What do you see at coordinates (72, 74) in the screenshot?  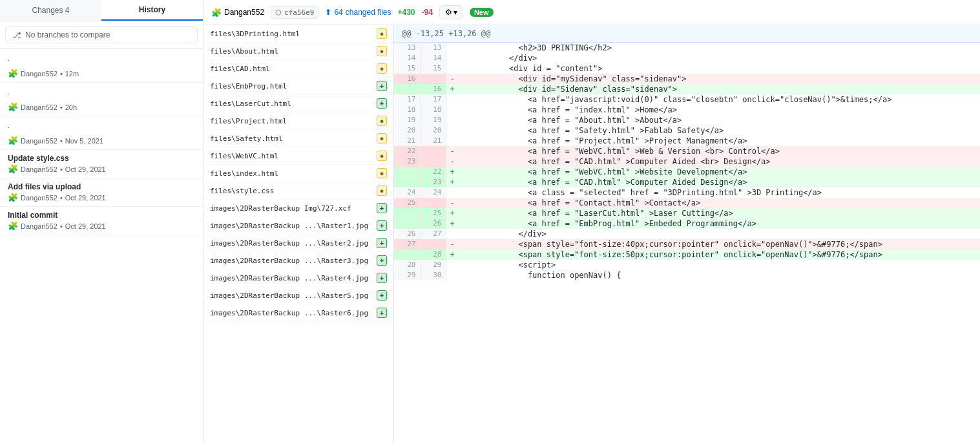 I see `commit-time: 12m` at bounding box center [72, 74].